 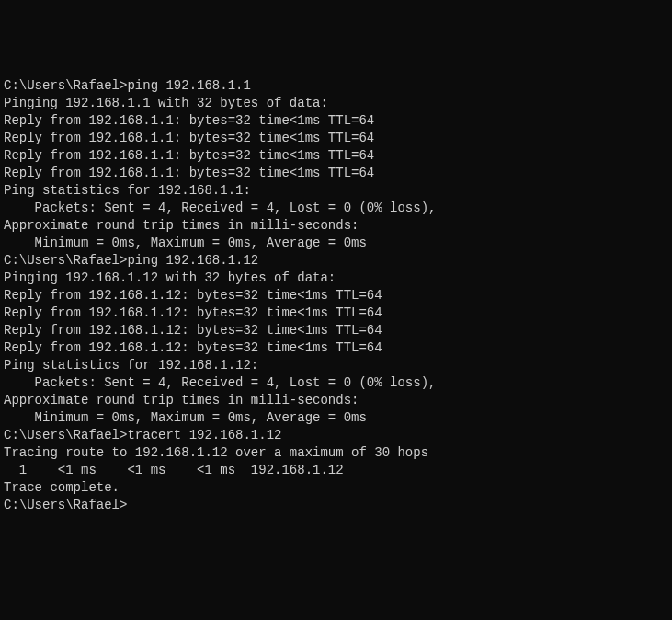 What do you see at coordinates (336, 261) in the screenshot?
I see `command-line: C:\Users\Rafael>ping 192.168.1.12` at bounding box center [336, 261].